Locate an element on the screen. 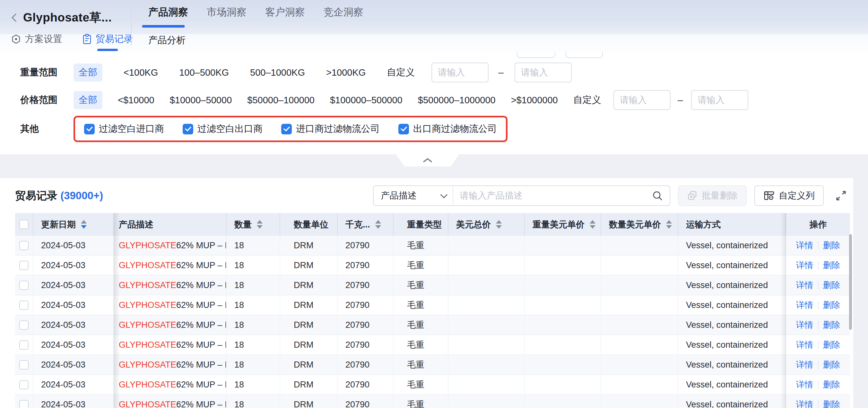 The width and height of the screenshot is (868, 408). sidebar-item-trade-records: 贸易记录 is located at coordinates (107, 39).